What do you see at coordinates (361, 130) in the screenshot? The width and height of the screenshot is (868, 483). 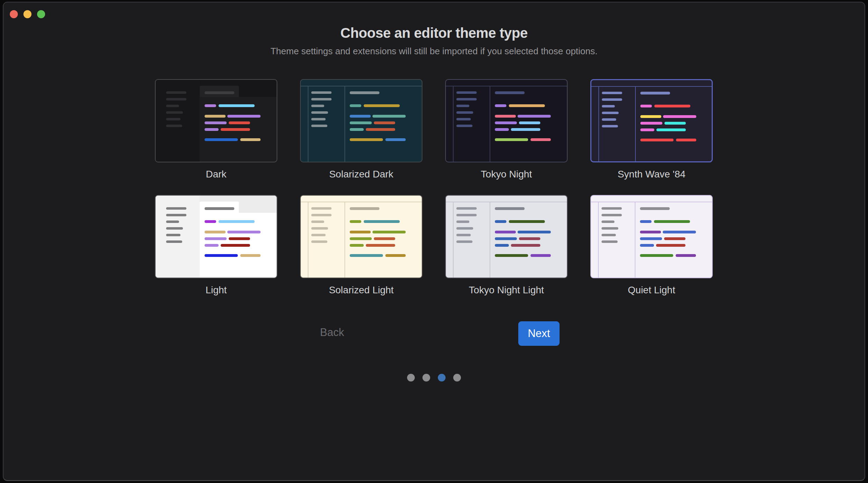 I see `theme-card-solarized-dark: Solarized Dark` at bounding box center [361, 130].